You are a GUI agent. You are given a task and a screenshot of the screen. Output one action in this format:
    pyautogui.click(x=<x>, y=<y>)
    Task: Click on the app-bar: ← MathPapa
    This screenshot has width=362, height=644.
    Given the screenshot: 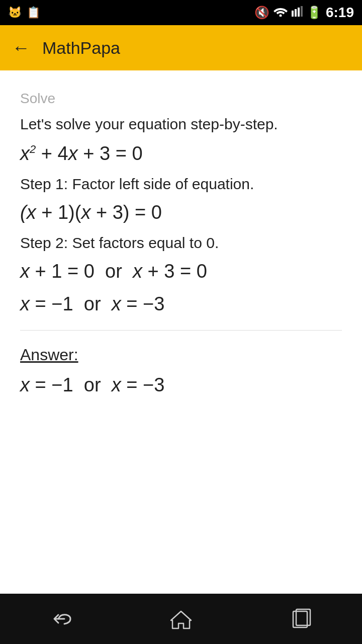 What is the action you would take?
    pyautogui.click(x=181, y=48)
    